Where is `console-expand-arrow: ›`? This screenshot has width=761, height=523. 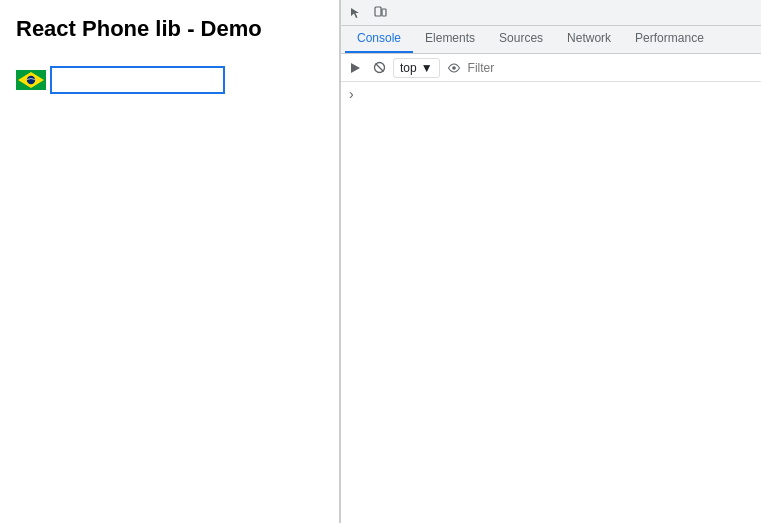 console-expand-arrow: › is located at coordinates (352, 94).